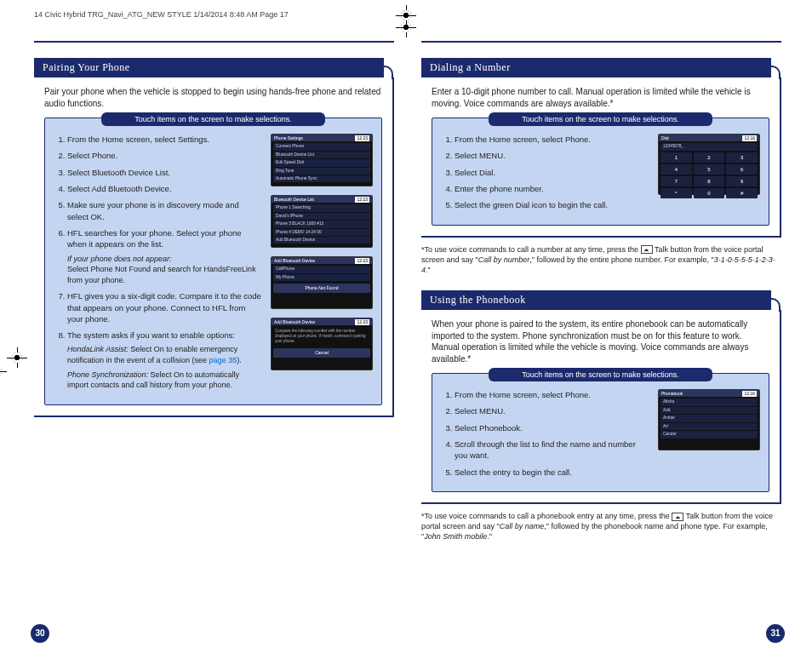 Image resolution: width=812 pixels, height=665 pixels. Describe the element at coordinates (165, 360) in the screenshot. I see `list-item: The system asks if you want to enable op…` at that location.